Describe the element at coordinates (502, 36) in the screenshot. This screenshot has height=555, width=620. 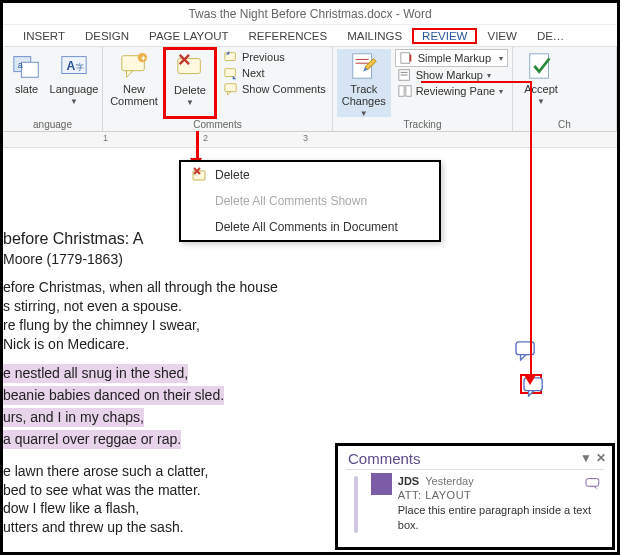
I see `tab-view: VIEW` at that location.